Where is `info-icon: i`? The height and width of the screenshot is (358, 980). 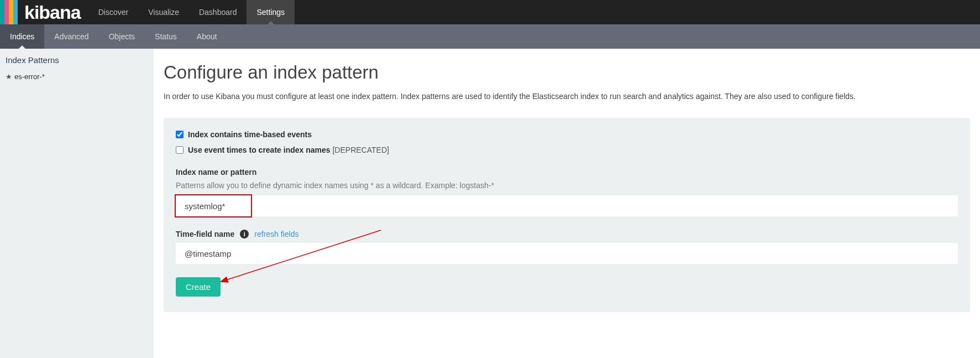 info-icon: i is located at coordinates (244, 234).